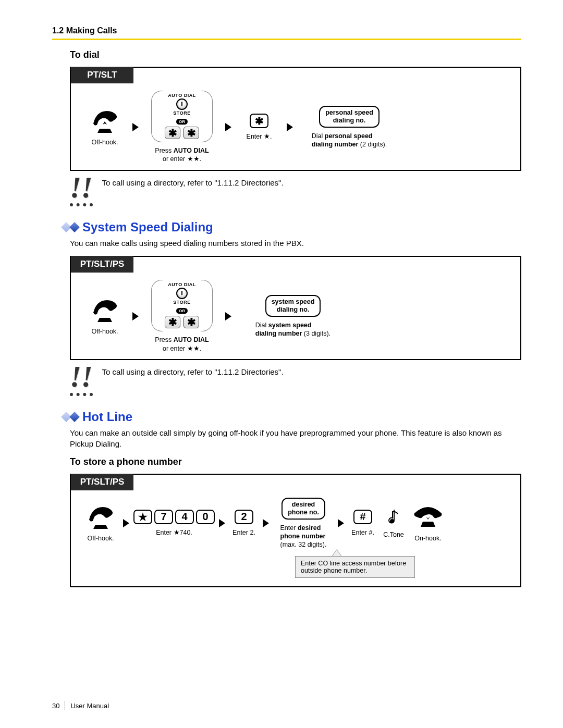  What do you see at coordinates (349, 141) in the screenshot?
I see `dial-caption: Dial personal speed dialing number (2 di…` at bounding box center [349, 141].